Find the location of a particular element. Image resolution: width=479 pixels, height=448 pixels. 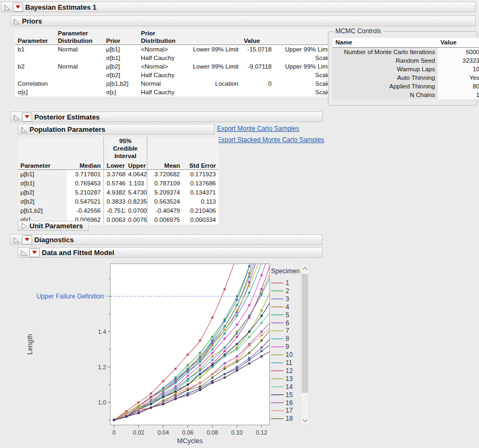

mcmc-name-cell: Warmup Laps is located at coordinates (385, 69).